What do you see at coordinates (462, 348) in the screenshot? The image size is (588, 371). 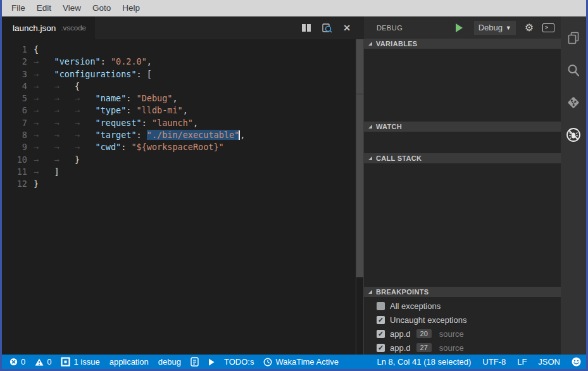 I see `breakpoint-row: ✓app.d27source` at bounding box center [462, 348].